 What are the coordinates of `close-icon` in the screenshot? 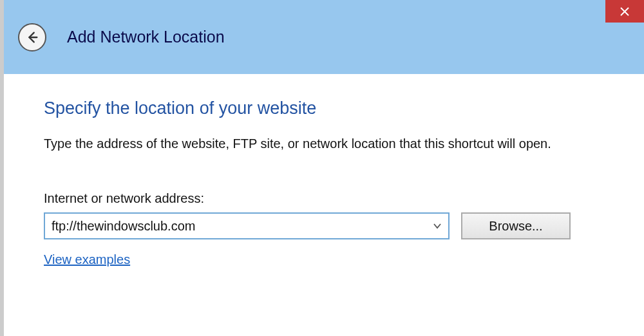 It's located at (625, 12).